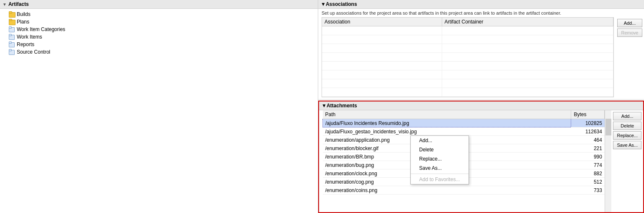  I want to click on tree-item-wic-label: Work Item Categories, so click(41, 29).